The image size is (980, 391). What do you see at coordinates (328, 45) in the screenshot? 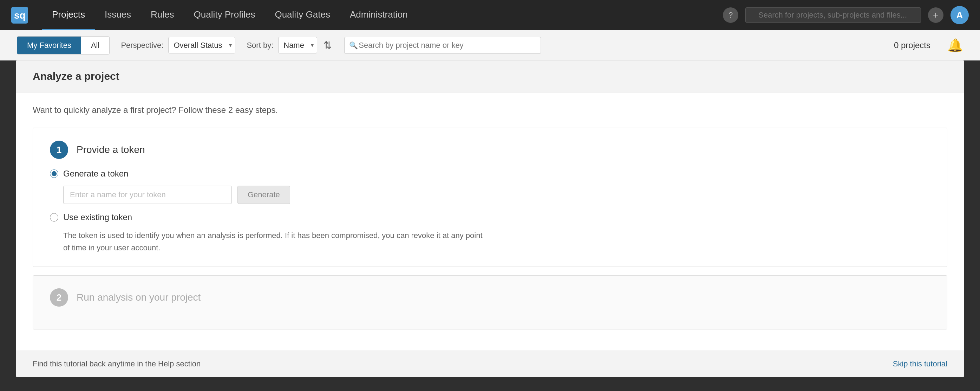
I see `sort-order-button: ⇅` at bounding box center [328, 45].